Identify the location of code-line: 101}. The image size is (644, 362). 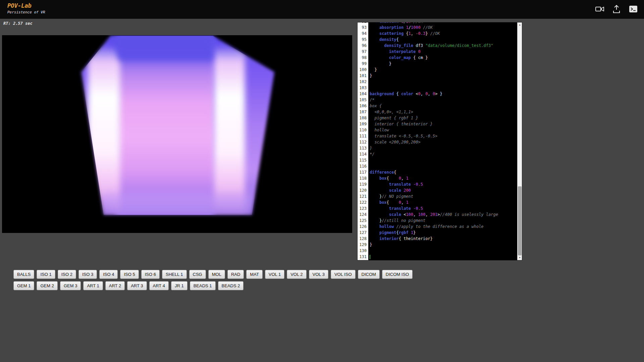
(437, 76).